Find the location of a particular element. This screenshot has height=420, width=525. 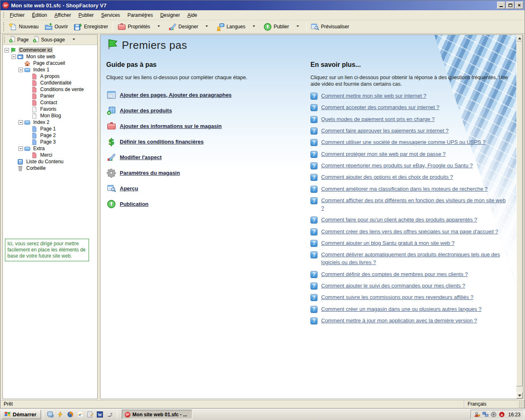

faq-link: Comment créer un magasin dans une ou plu… is located at coordinates (401, 309).